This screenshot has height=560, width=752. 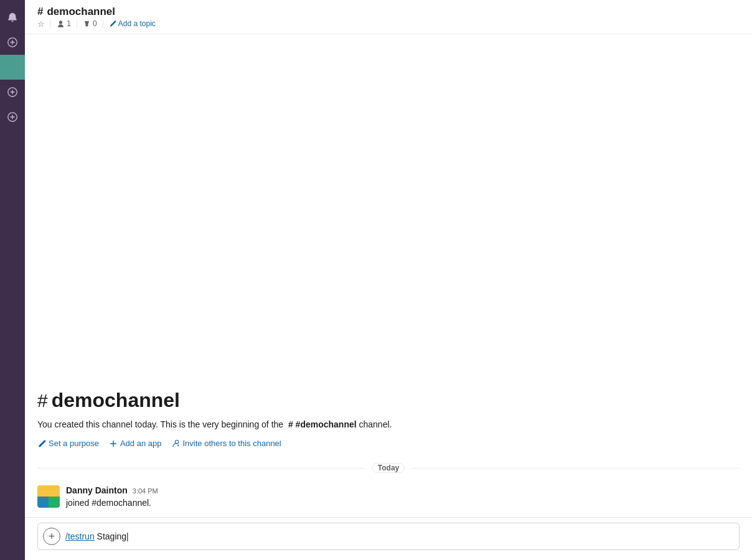 I want to click on divider-line-left, so click(x=201, y=468).